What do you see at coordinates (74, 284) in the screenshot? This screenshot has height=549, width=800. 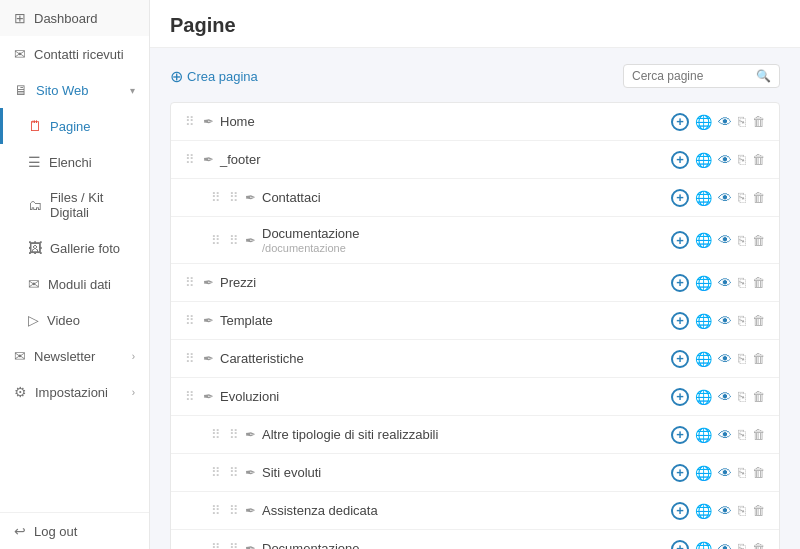 I see `sidebar-item-moduli: ✉ Moduli dati` at bounding box center [74, 284].